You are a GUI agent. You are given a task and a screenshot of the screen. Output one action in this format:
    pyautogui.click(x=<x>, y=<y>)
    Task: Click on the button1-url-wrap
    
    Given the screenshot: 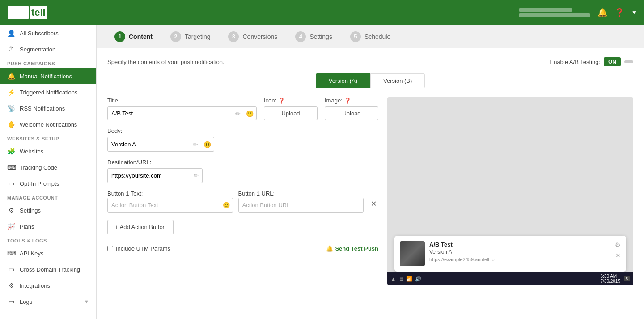 What is the action you would take?
    pyautogui.click(x=301, y=205)
    